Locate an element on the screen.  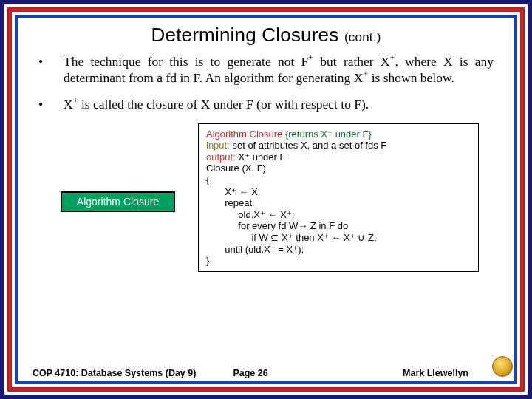
footer-page: Page 26 is located at coordinates (250, 373).